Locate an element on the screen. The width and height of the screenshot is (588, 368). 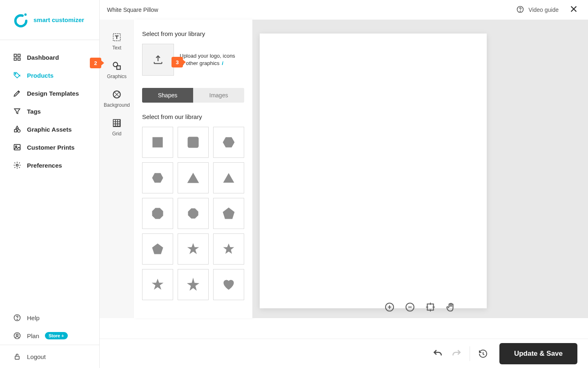
tab-shapes: Shapes is located at coordinates (167, 95).